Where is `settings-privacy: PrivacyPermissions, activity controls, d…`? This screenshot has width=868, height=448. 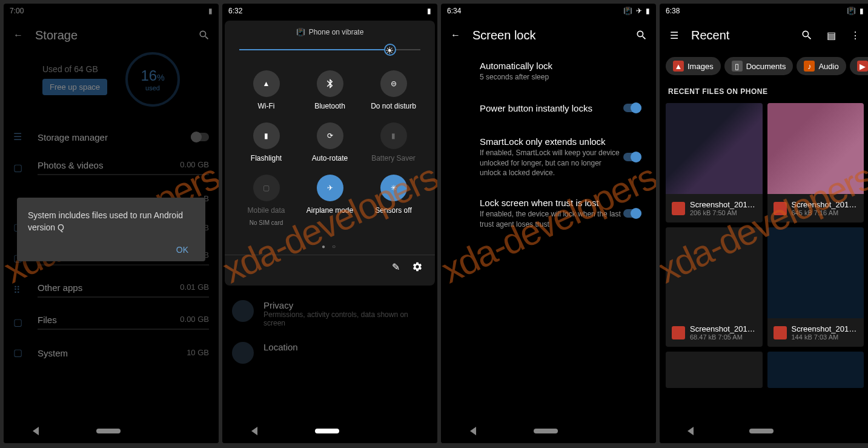 settings-privacy: PrivacyPermissions, activity controls, d… is located at coordinates (330, 314).